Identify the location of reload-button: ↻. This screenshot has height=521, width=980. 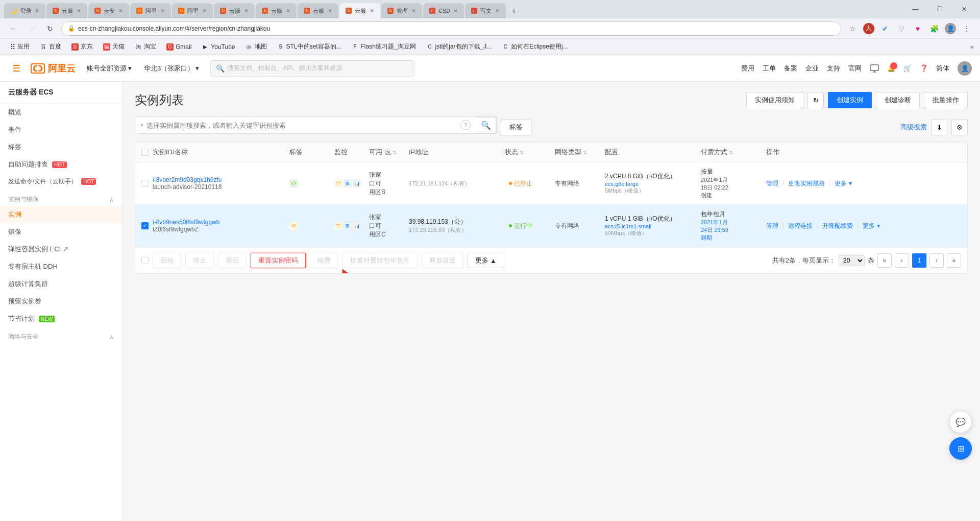
(50, 29).